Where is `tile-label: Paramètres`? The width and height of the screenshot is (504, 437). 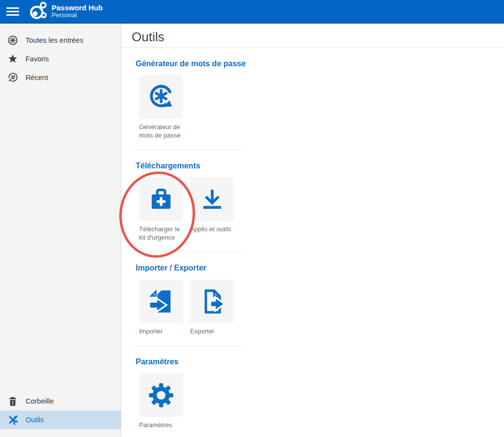 tile-label: Paramètres is located at coordinates (163, 425).